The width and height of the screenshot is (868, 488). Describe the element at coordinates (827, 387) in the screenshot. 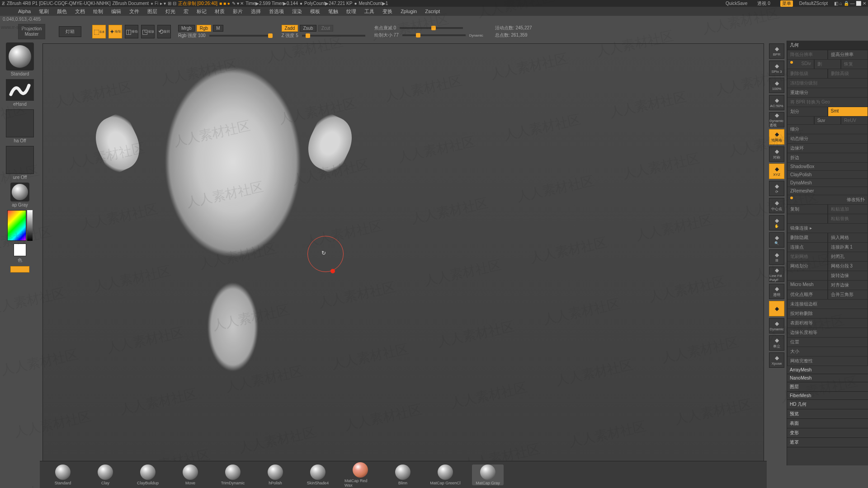

I see `panel-section: 图层` at that location.